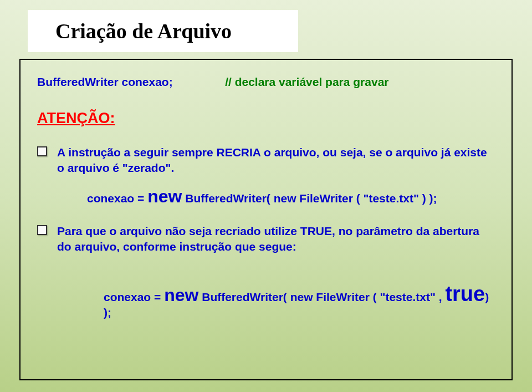  Describe the element at coordinates (266, 161) in the screenshot. I see `bullet-item-1: A instrução a seguir sempre RECRIA o arq…` at that location.